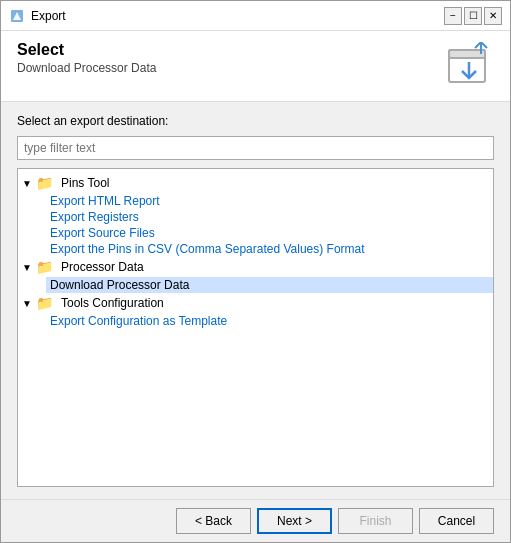 The width and height of the screenshot is (511, 543). Describe the element at coordinates (102, 233) in the screenshot. I see `leaf-export-source: Export Source Files` at that location.